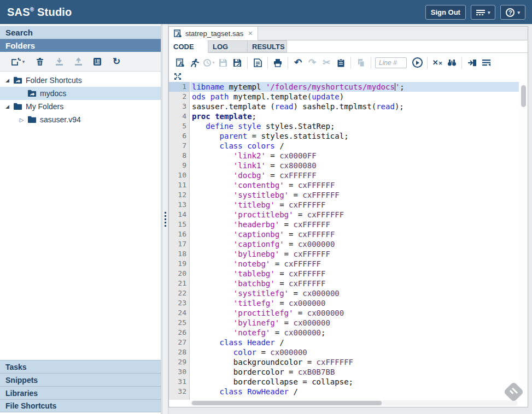  What do you see at coordinates (40, 62) in the screenshot?
I see `trash-icon` at bounding box center [40, 62].